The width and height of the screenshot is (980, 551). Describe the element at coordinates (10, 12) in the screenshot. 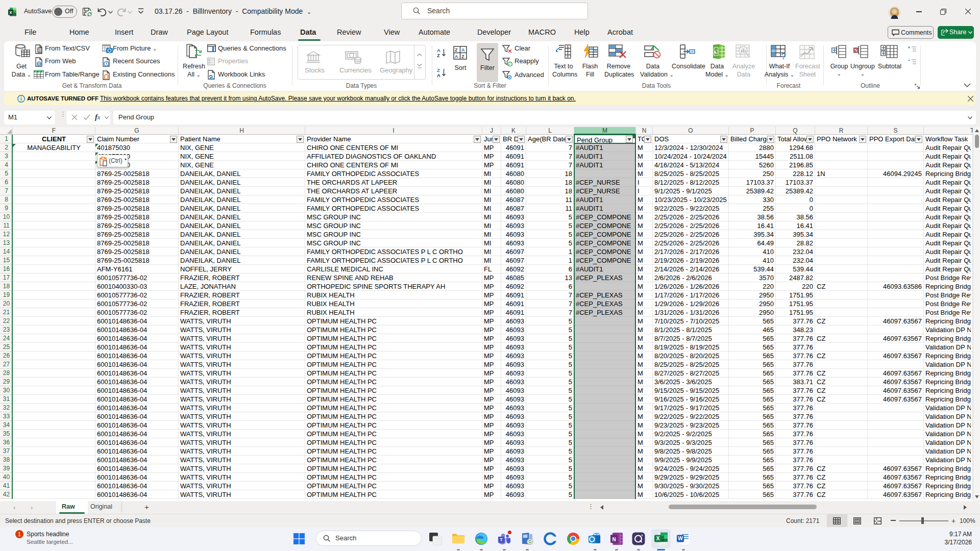

I see `svg-text: x` at that location.